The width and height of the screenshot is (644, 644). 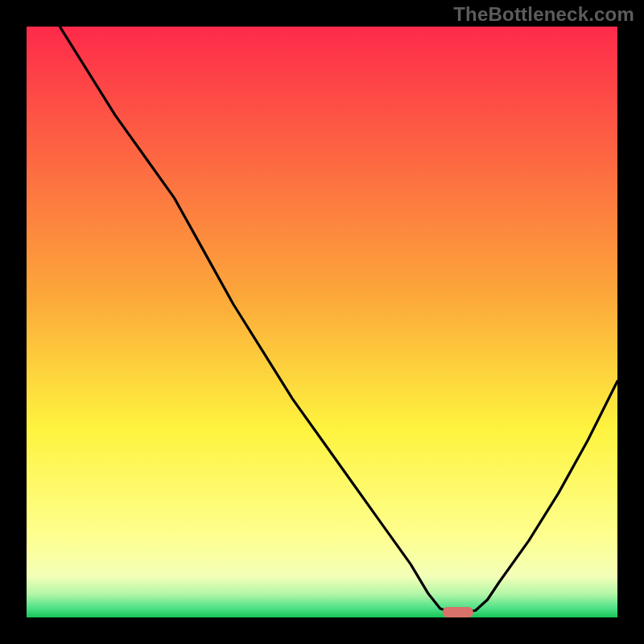 What do you see at coordinates (458, 612) in the screenshot?
I see `optimal-marker` at bounding box center [458, 612].